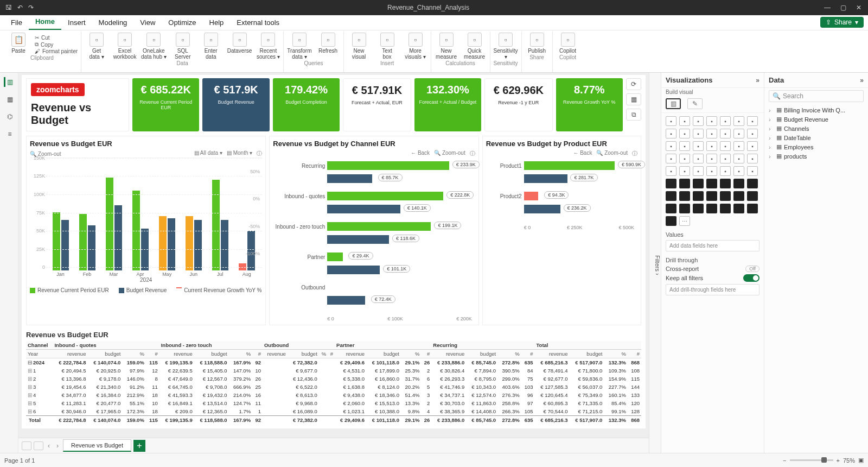 The height and width of the screenshot is (467, 868). What do you see at coordinates (45, 22) in the screenshot?
I see `menu-home: Home` at bounding box center [45, 22].